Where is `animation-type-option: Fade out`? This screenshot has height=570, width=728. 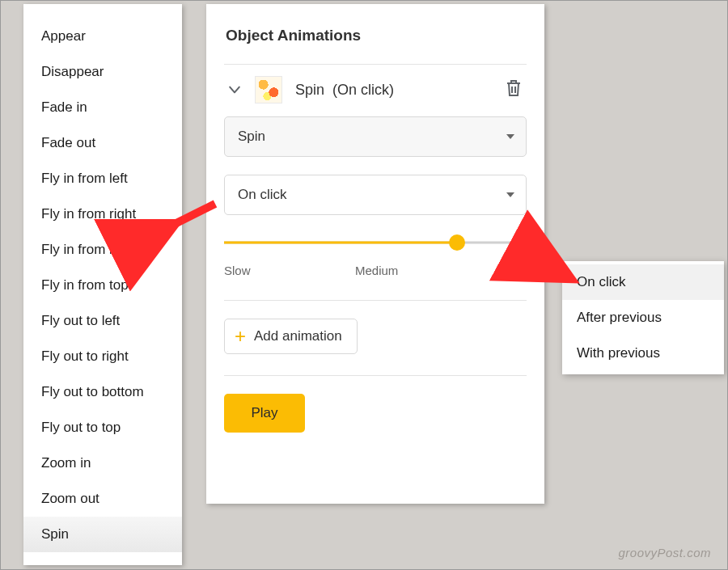
animation-type-option: Fade out is located at coordinates (103, 143).